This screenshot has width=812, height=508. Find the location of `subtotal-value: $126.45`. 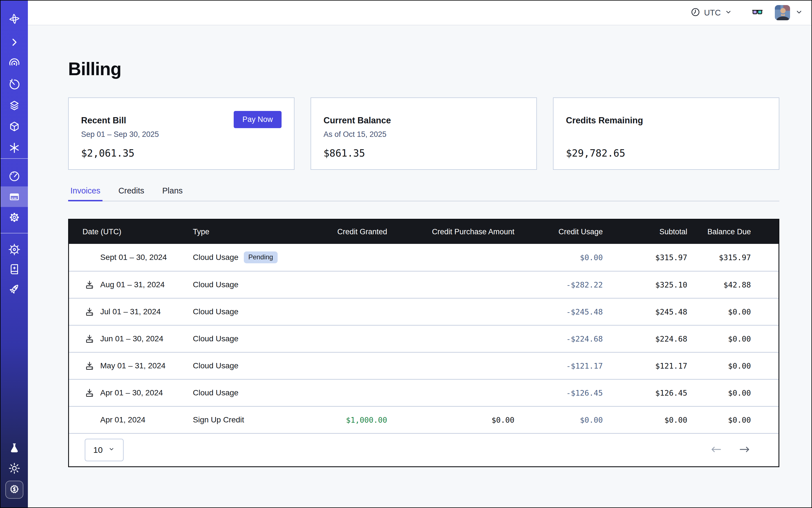

subtotal-value: $126.45 is located at coordinates (645, 393).